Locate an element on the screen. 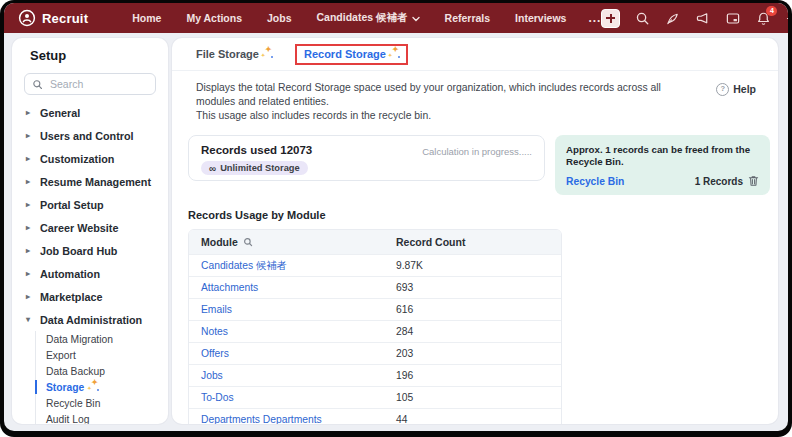 The width and height of the screenshot is (792, 437). description-line-2: This usage also includes records in the … is located at coordinates (432, 116).